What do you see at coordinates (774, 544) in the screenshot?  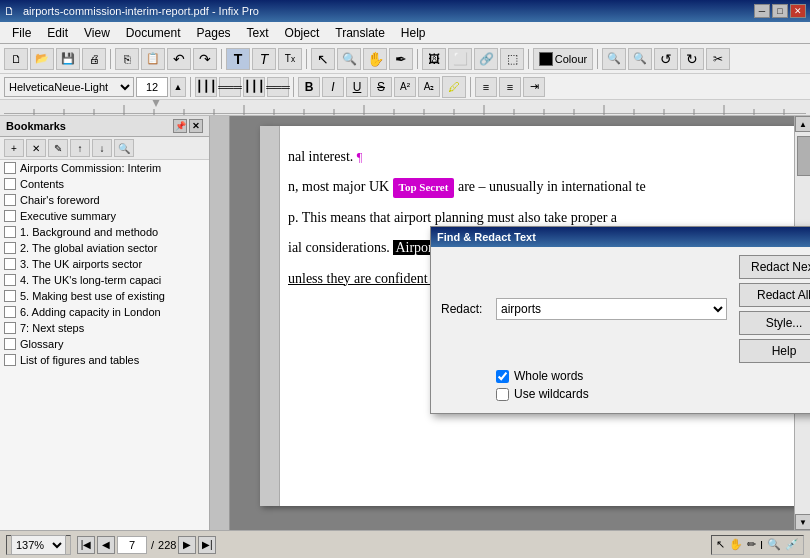 I see `zoom-icon: 🔍` at bounding box center [774, 544].